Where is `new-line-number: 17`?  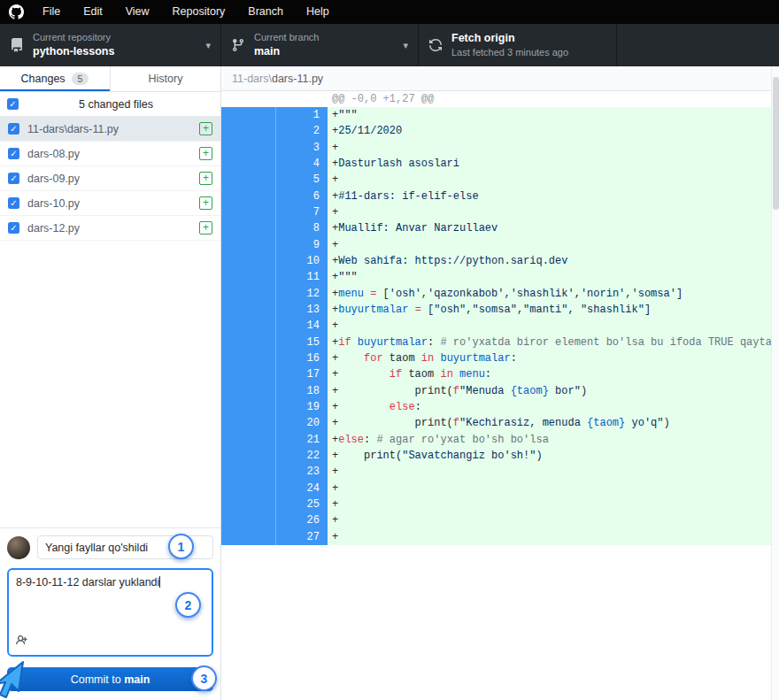
new-line-number: 17 is located at coordinates (301, 374).